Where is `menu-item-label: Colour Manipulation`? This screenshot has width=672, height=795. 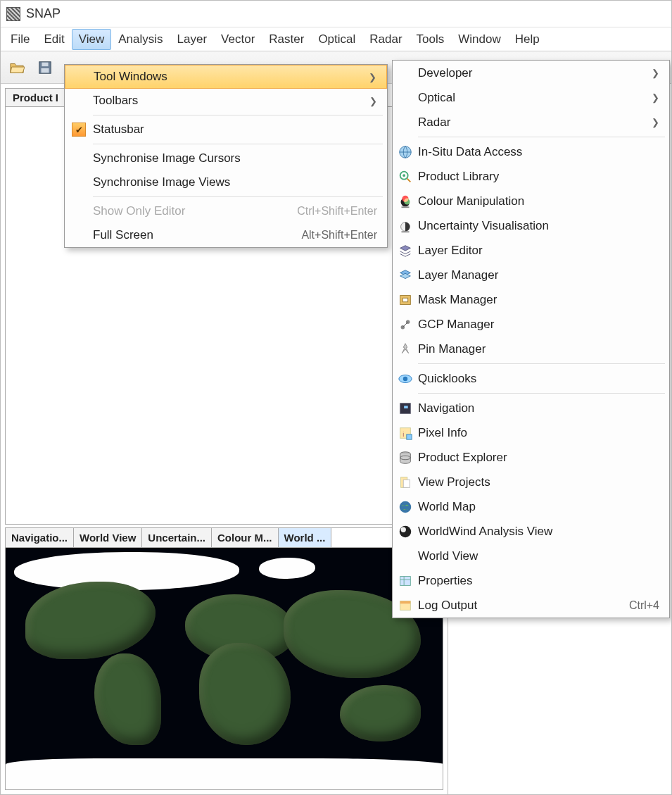
menu-item-label: Colour Manipulation is located at coordinates (539, 201).